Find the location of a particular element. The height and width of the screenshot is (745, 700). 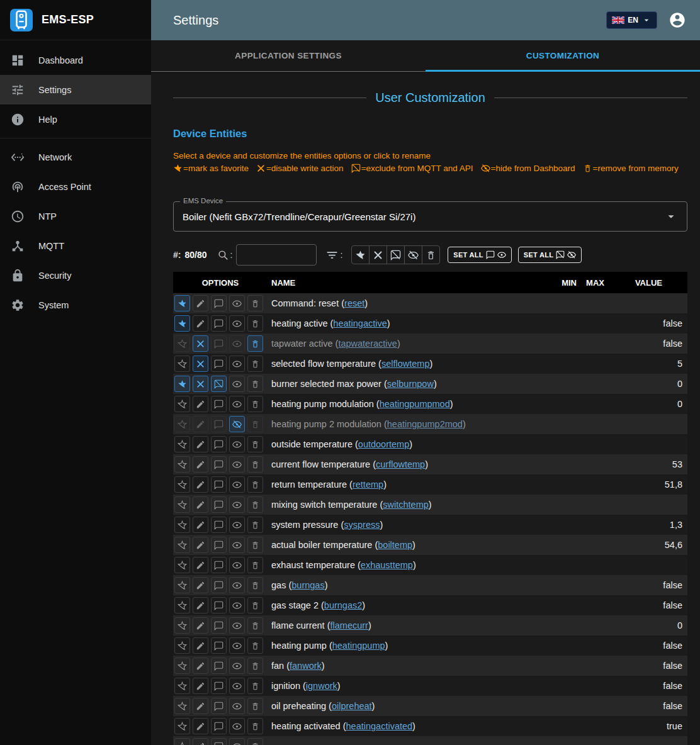

sidebar-item-access-point: Access Point is located at coordinates (76, 186).